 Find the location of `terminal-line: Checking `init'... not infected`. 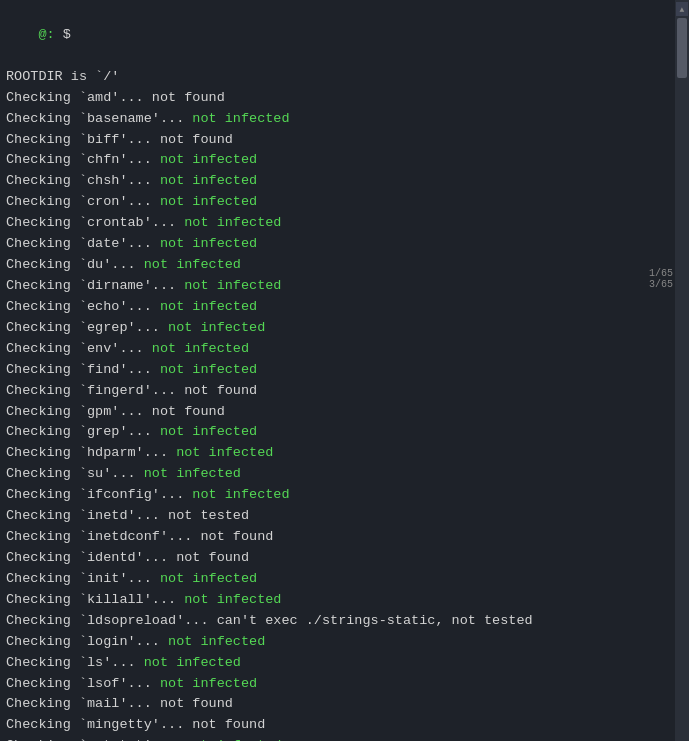

terminal-line: Checking `init'... not infected is located at coordinates (344, 580).